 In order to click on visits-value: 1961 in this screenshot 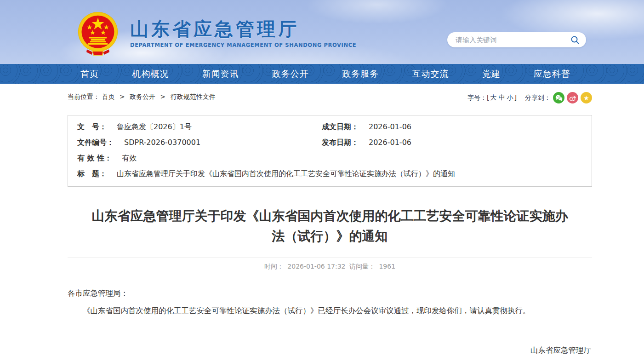, I will do `click(387, 266)`.